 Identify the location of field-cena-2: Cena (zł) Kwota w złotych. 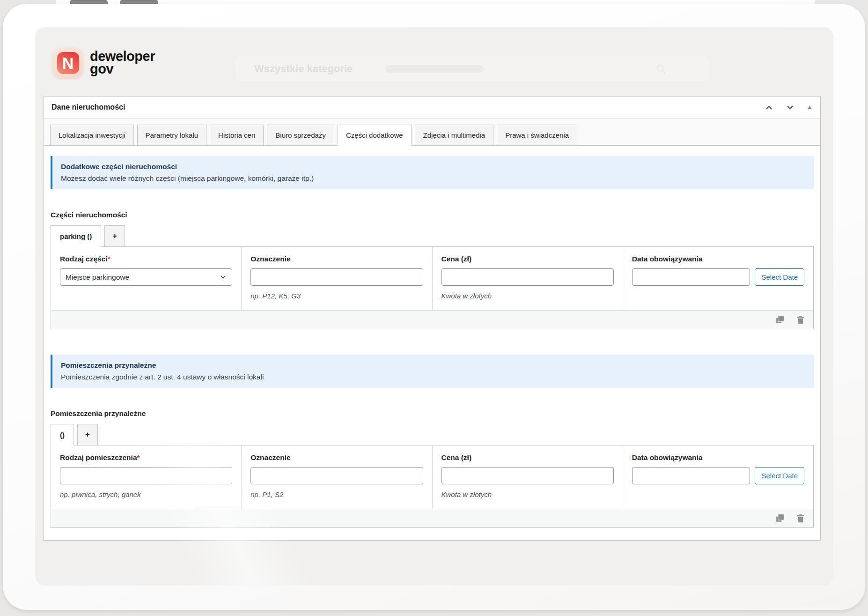
(528, 477).